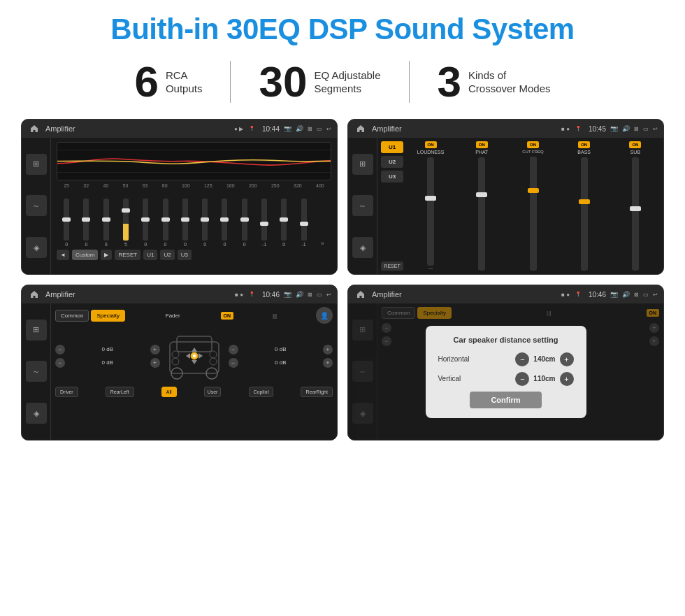 The height and width of the screenshot is (616, 685). I want to click on fader-db-minus-3: −, so click(233, 350).